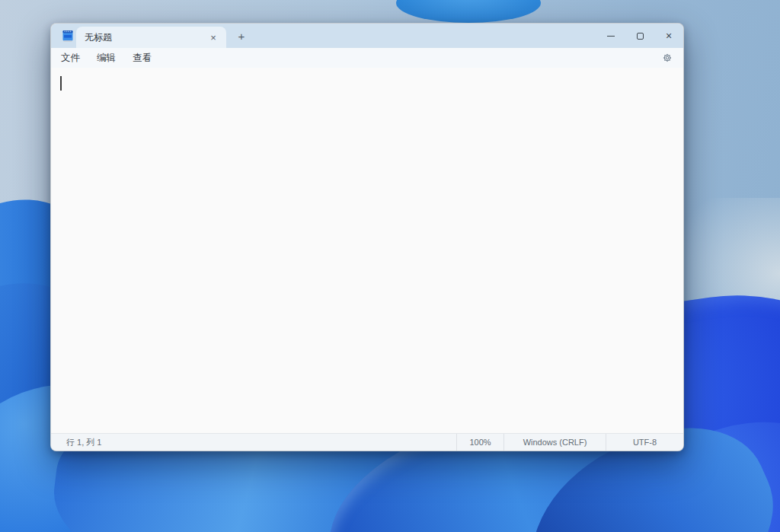 The image size is (780, 532). I want to click on gear-icon, so click(667, 58).